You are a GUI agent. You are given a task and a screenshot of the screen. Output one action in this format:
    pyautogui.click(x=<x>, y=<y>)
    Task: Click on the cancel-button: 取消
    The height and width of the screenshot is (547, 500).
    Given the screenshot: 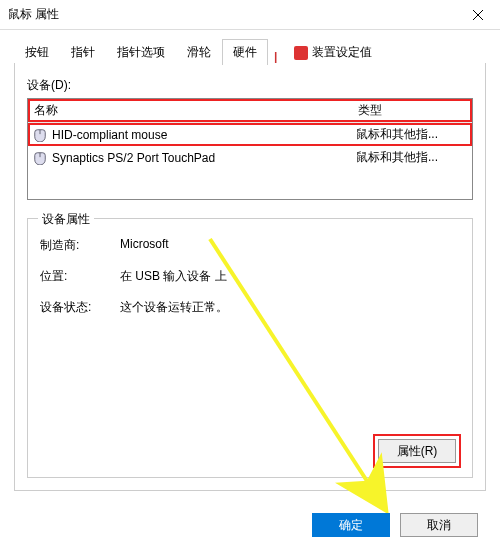 What is the action you would take?
    pyautogui.click(x=439, y=525)
    